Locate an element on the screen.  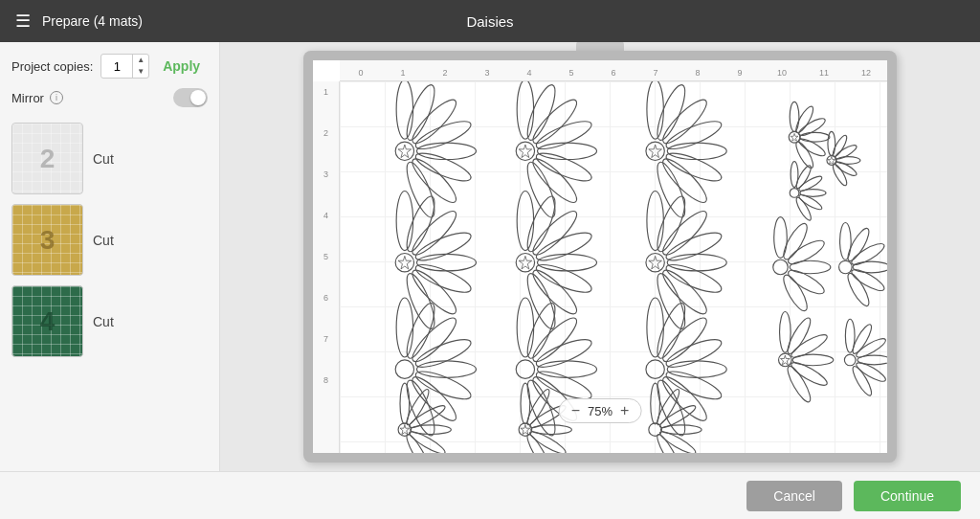
project-copies-label: Project copies: is located at coordinates (52, 67).